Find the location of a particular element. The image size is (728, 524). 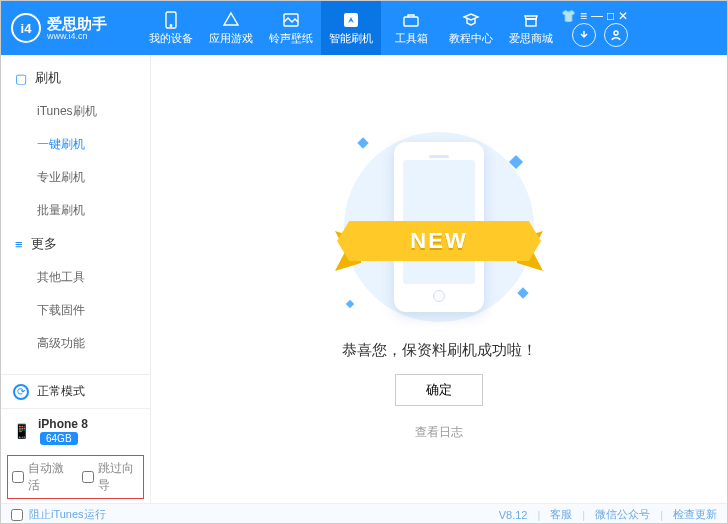

menu-icon: ≡ is located at coordinates (584, 16).